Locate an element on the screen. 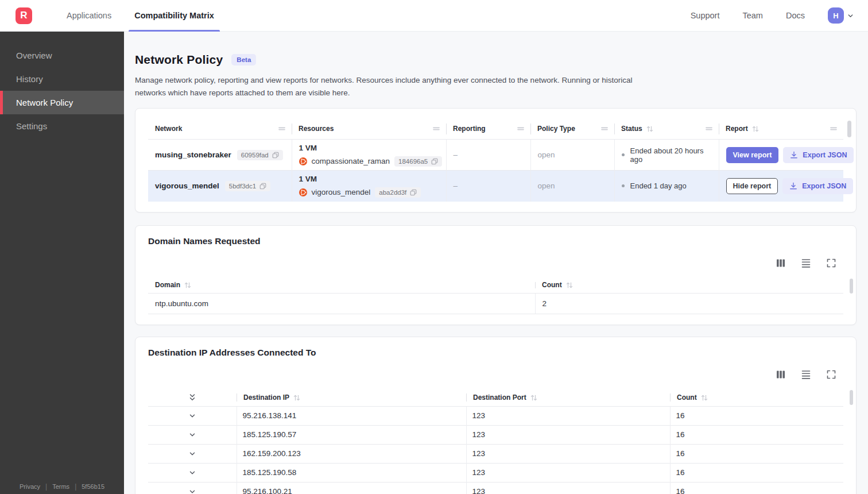 This screenshot has width=868, height=494. export-json-label: Export JSON is located at coordinates (824, 186).